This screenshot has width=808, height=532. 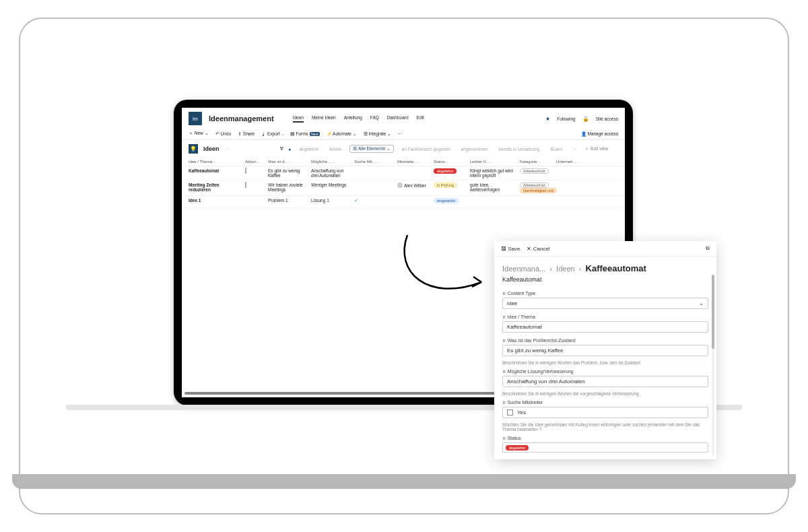 What do you see at coordinates (548, 119) in the screenshot?
I see `star-icon: ★` at bounding box center [548, 119].